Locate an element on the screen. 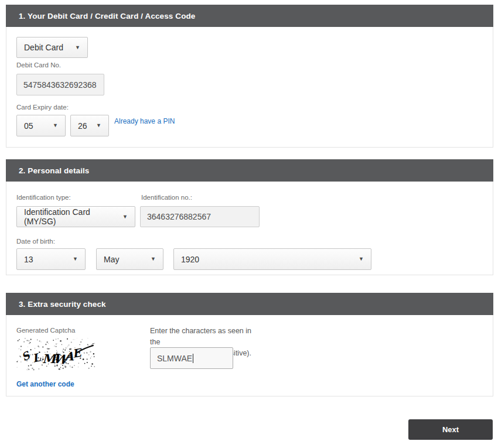  card-type-value: Debit Card is located at coordinates (43, 47).